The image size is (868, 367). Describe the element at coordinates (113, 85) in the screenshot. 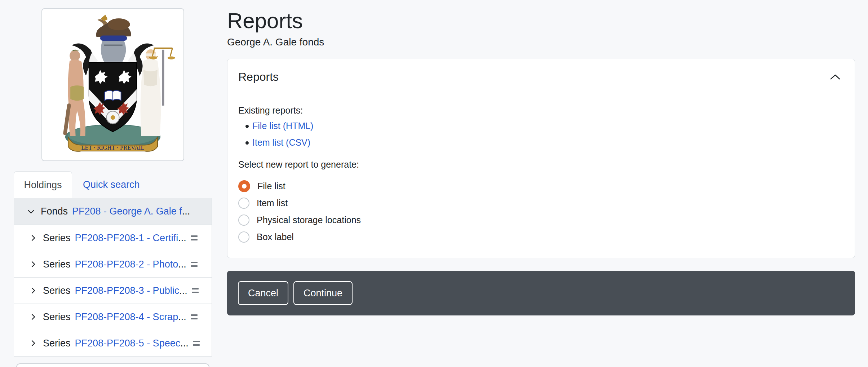

I see `repository-logo-link: LET · RIGHT · PREVAIL` at that location.